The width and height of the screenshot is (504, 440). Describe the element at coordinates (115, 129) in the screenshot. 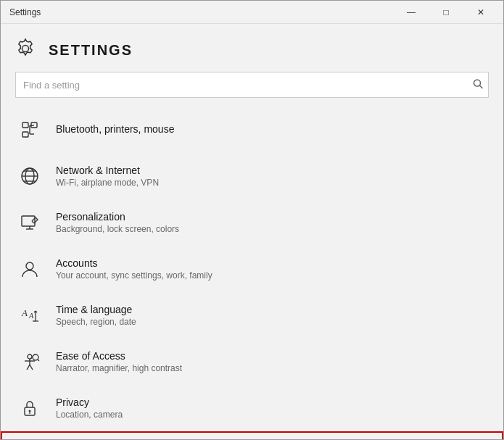

I see `bluetooth-title: Bluetooth, printers, mouse` at that location.